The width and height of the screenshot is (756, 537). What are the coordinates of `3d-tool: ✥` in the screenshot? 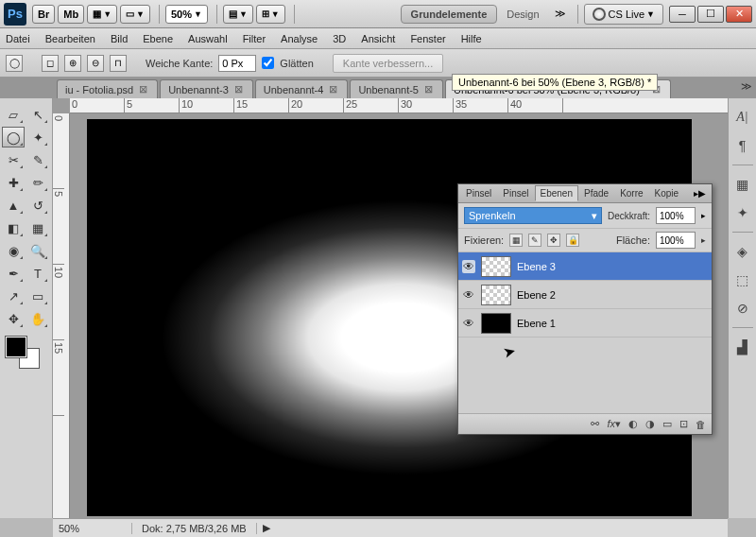 It's located at (13, 319).